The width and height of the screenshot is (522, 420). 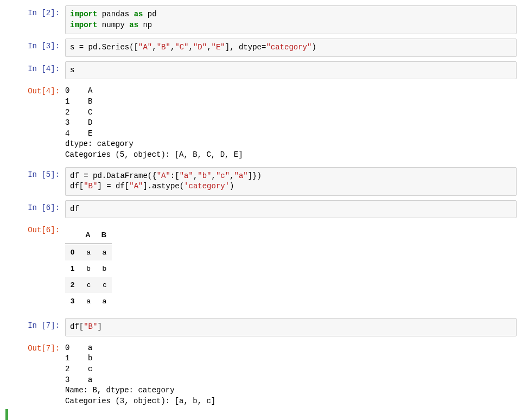 What do you see at coordinates (35, 48) in the screenshot?
I see `input-prompt: In [3]:` at bounding box center [35, 48].